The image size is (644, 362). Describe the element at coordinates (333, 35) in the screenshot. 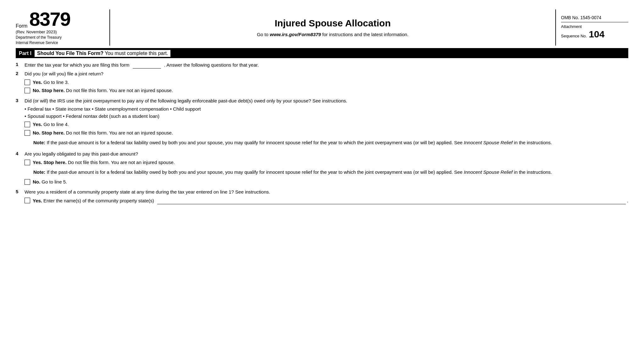

I see `irs-link: Go to www.irs.gov/Form8379 for instructi…` at that location.